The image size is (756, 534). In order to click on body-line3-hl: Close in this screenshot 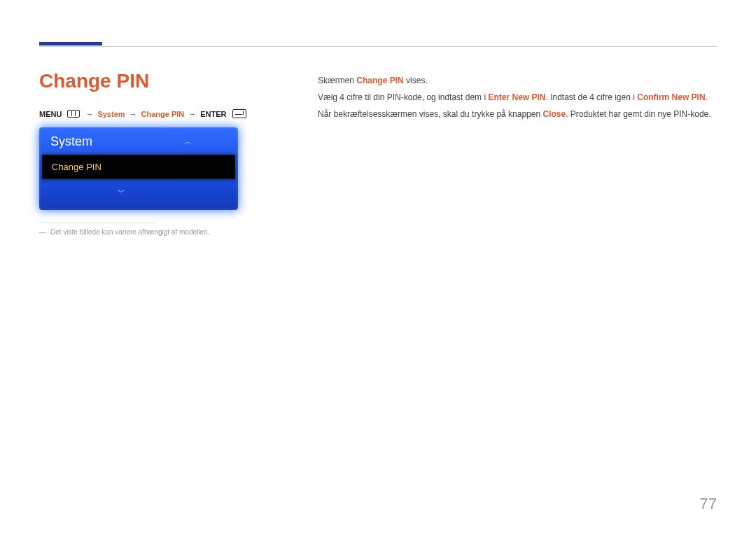, I will do `click(554, 114)`.